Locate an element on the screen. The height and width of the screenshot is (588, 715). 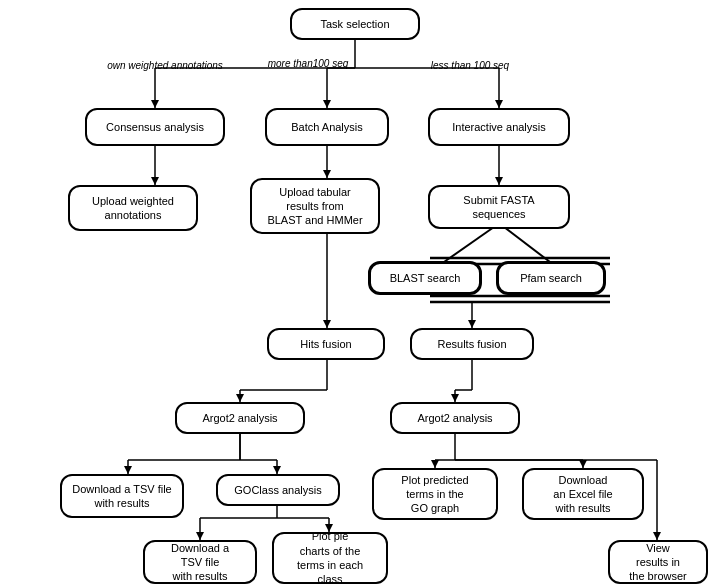
download-tsv-left-node: Download a TSV file with results is located at coordinates (122, 496).